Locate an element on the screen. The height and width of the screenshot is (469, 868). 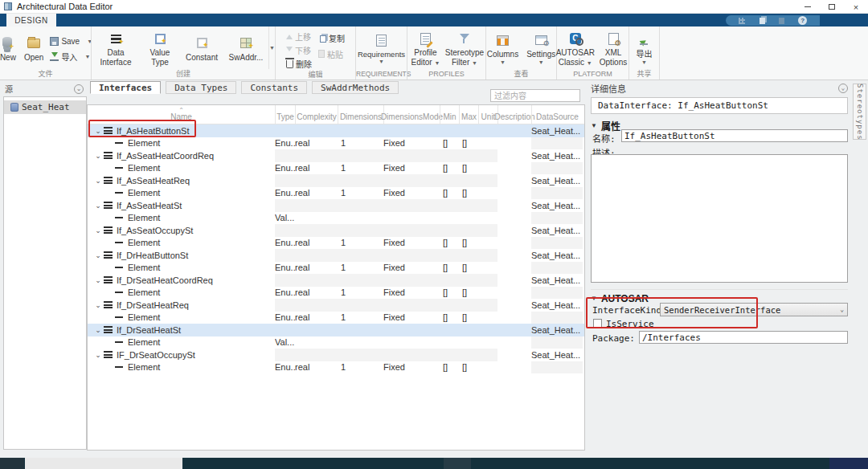
copy-button: 复制 is located at coordinates (331, 38).